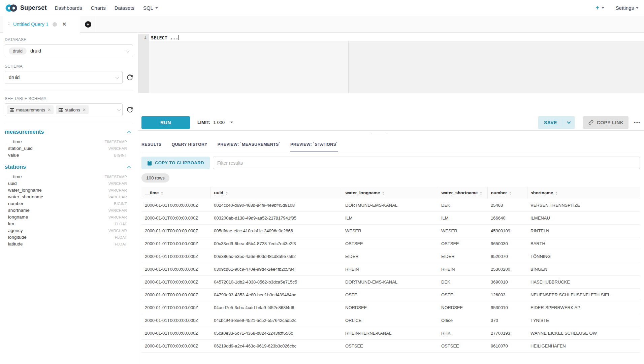 Image resolution: width=644 pixels, height=364 pixels. I want to click on nav-datasets: Datasets, so click(125, 8).